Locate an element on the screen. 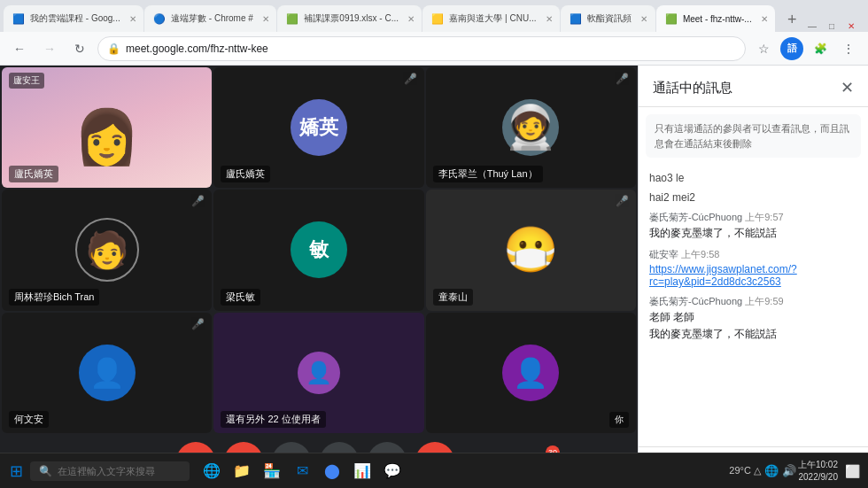  taskbar-file: 📁 is located at coordinates (242, 471).